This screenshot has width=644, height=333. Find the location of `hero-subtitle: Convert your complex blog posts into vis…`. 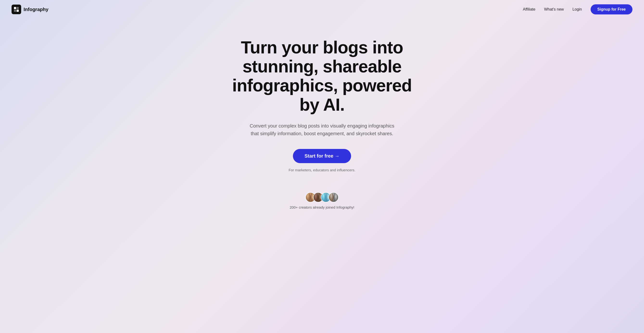

hero-subtitle: Convert your complex blog posts into vis… is located at coordinates (322, 130).